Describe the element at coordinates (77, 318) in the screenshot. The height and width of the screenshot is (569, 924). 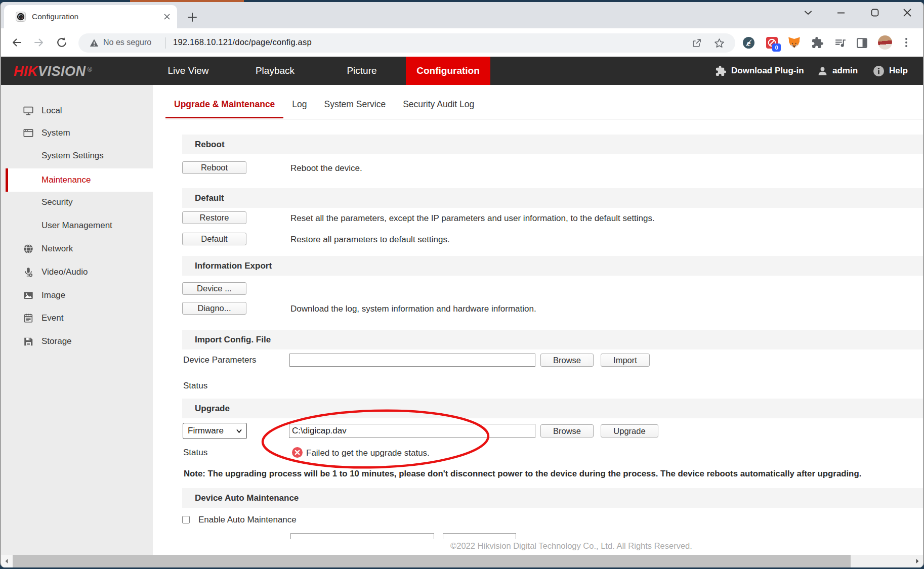
I see `sidebar-item-event: Event` at that location.